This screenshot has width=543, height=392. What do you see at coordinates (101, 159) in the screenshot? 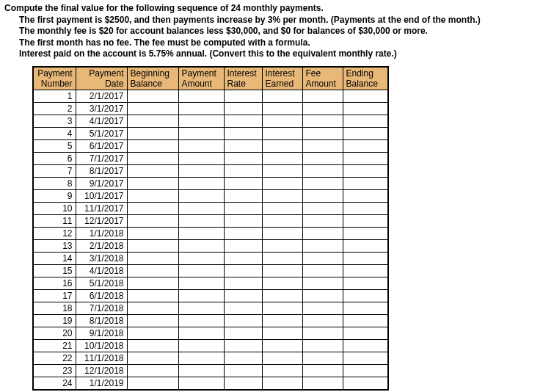
I see `cell-payment-date: 7/1/2017` at bounding box center [101, 159].